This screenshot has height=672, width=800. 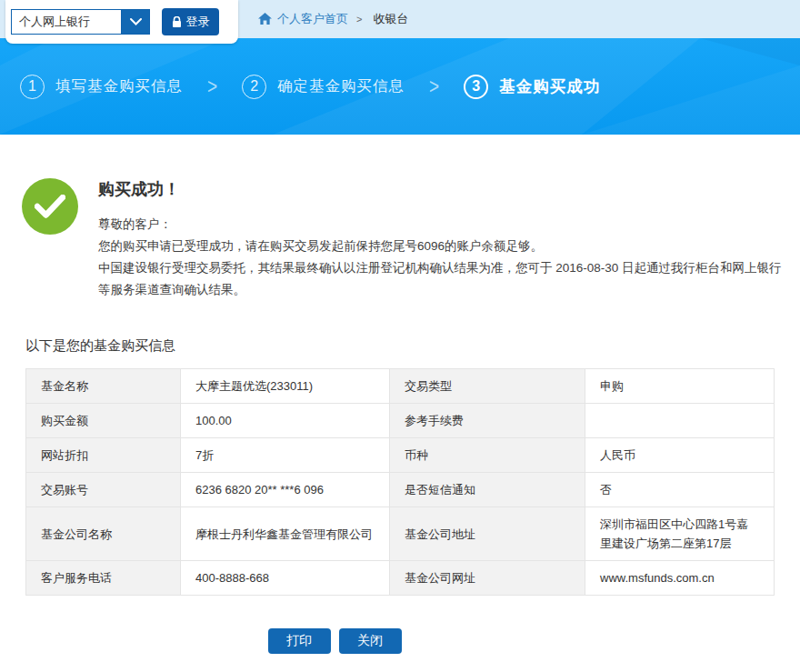 What do you see at coordinates (285, 421) in the screenshot?
I see `purchase-amount-value: 100.00` at bounding box center [285, 421].